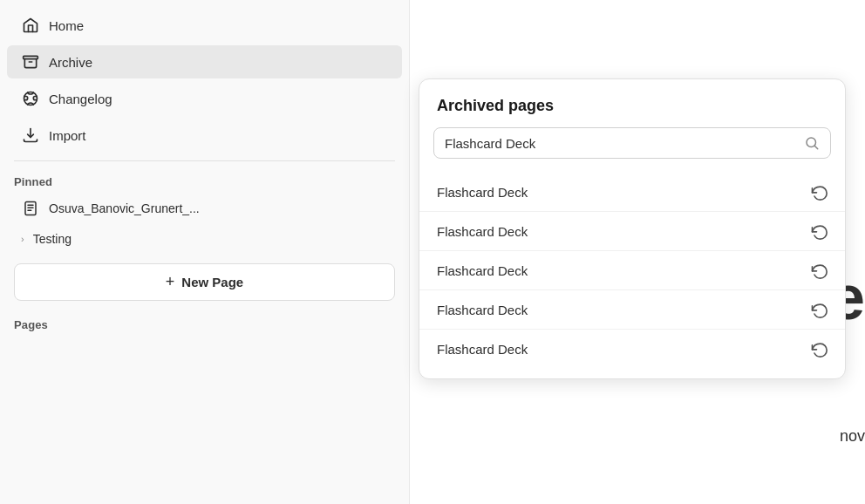 This screenshot has width=865, height=504. What do you see at coordinates (52, 239) in the screenshot?
I see `pinned-testing-label: Testing` at bounding box center [52, 239].